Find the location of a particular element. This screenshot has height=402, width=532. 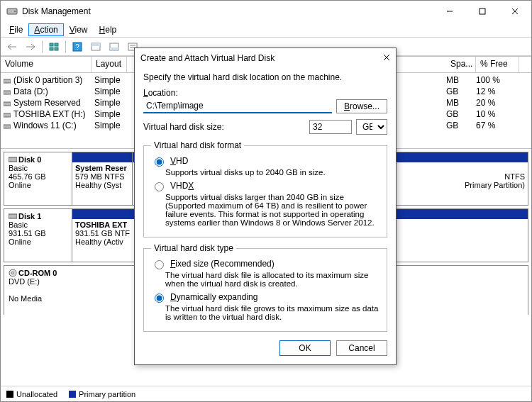

view-bottom-icon is located at coordinates (114, 47).